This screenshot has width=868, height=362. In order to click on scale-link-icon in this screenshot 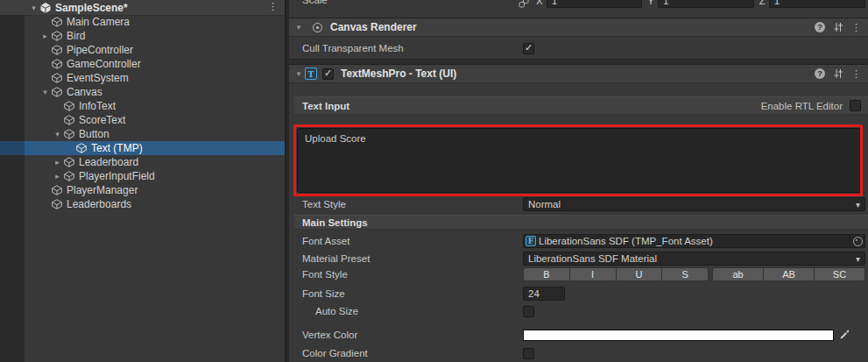, I will do `click(524, 5)`.